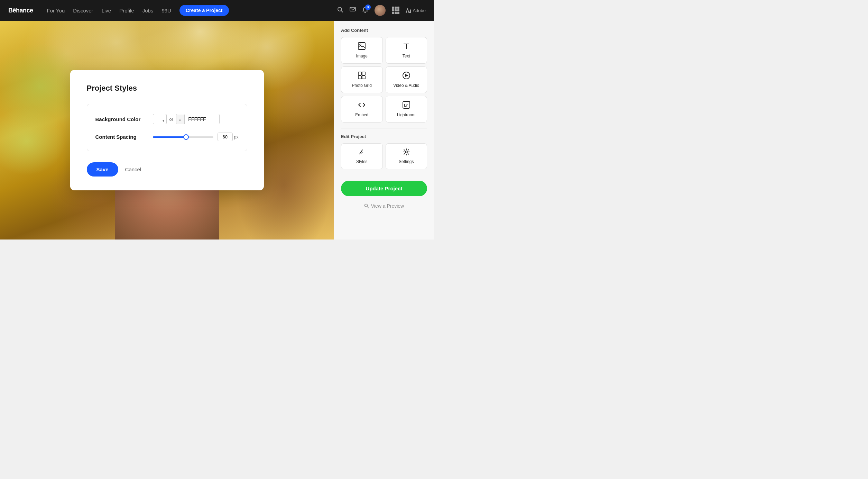 Image resolution: width=868 pixels, height=479 pixels. I want to click on edit-project-title: Edit Project, so click(384, 136).